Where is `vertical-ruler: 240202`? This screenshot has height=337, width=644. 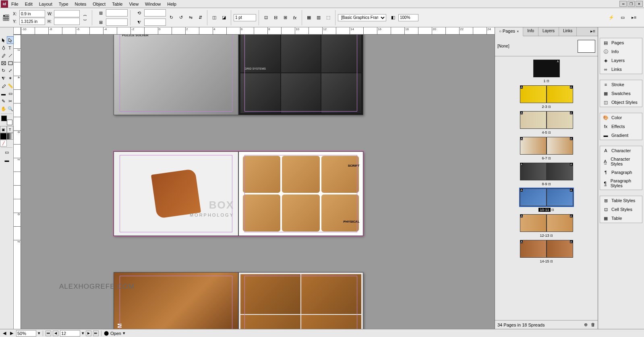 vertical-ruler: 240202 is located at coordinates (17, 182).